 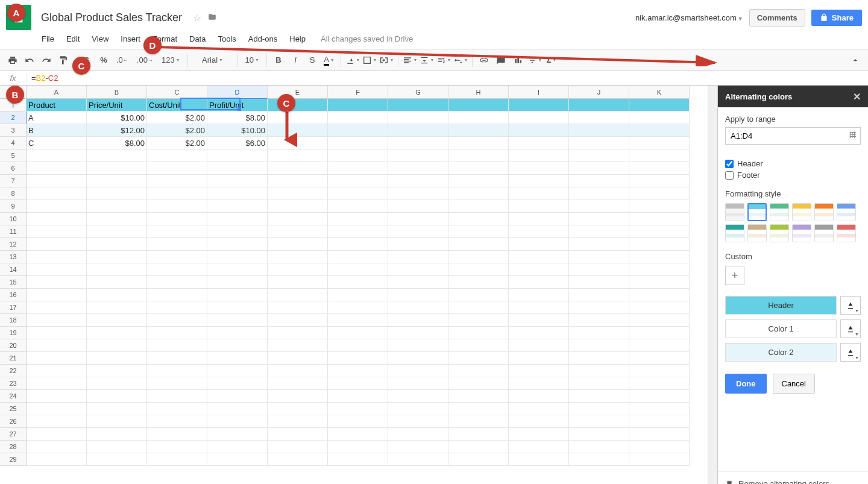 I want to click on cell: Product, so click(x=57, y=105).